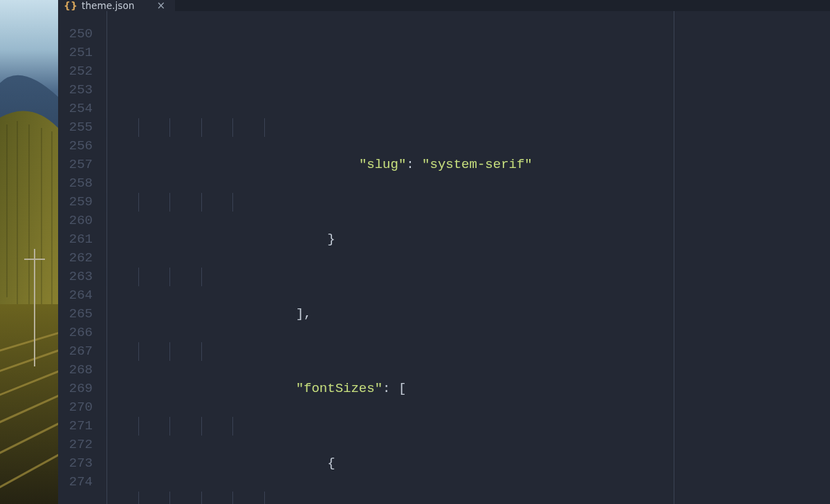 The height and width of the screenshot is (504, 830). I want to click on line-number: 268, so click(75, 371).